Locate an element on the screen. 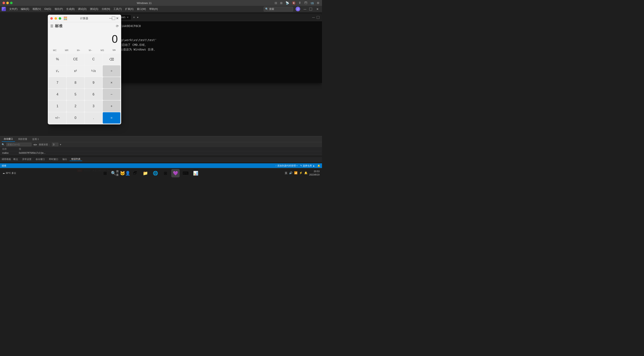 The width and height of the screenshot is (644, 356). calc-key-: = is located at coordinates (112, 118).